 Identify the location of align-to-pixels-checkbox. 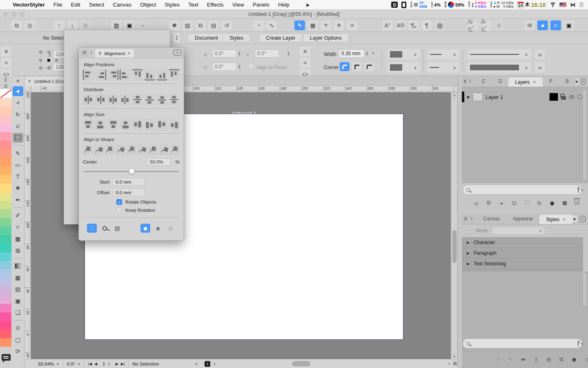
(251, 66).